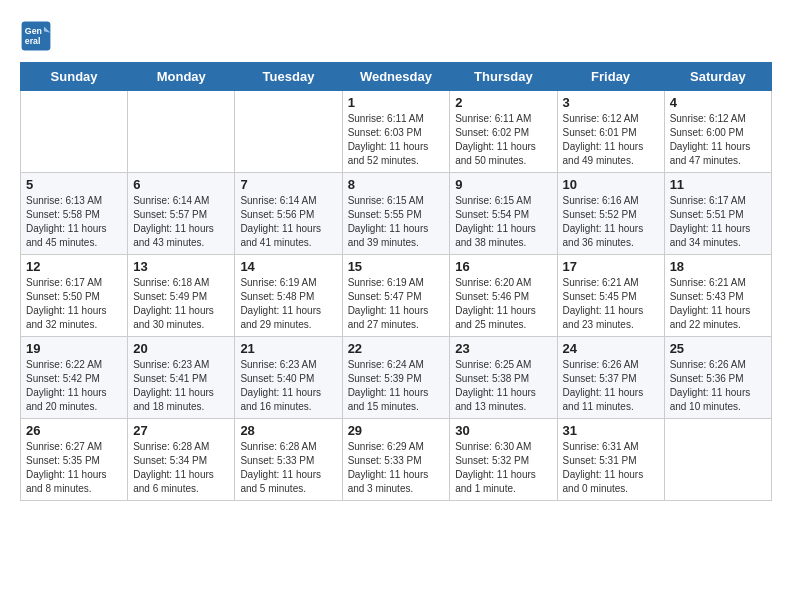 The height and width of the screenshot is (612, 792). I want to click on day-number: 1, so click(396, 102).